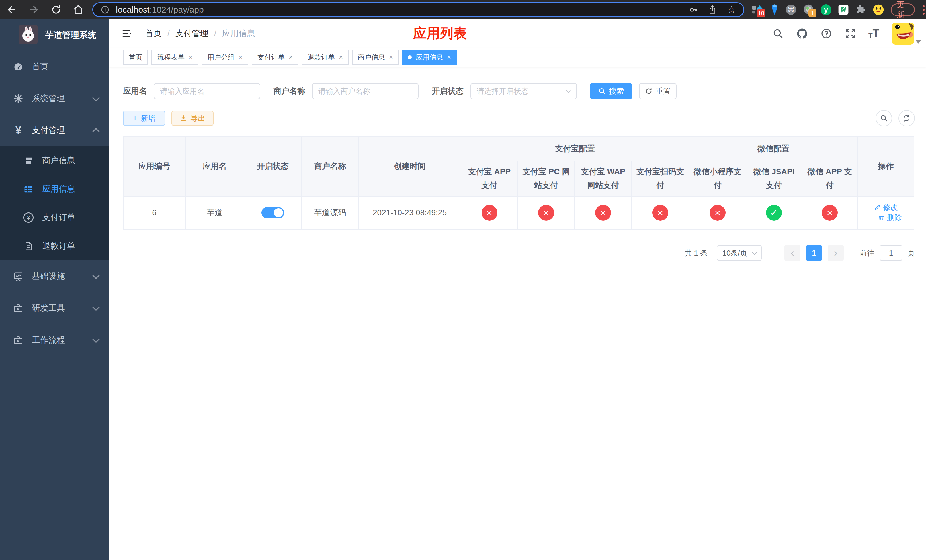 The image size is (926, 560). Describe the element at coordinates (791, 10) in the screenshot. I see `extension-cmd-icon: ⌘` at that location.